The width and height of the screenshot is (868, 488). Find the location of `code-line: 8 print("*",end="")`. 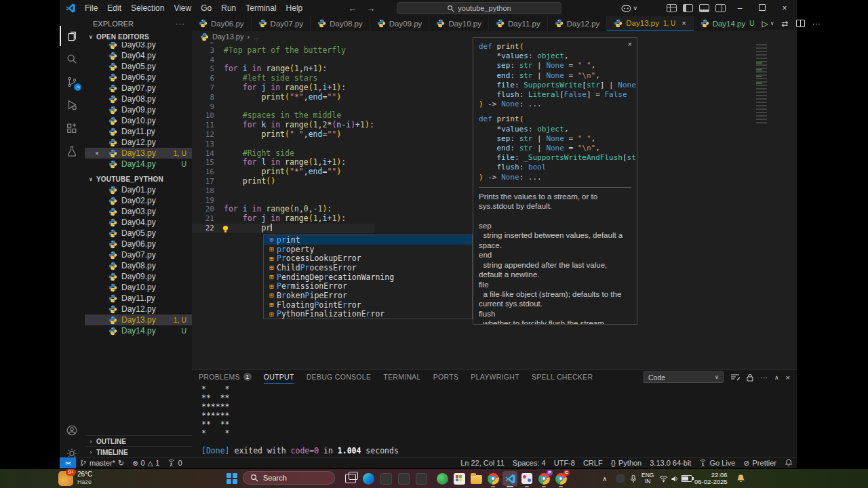

code-line: 8 print("*",end="") is located at coordinates (283, 98).